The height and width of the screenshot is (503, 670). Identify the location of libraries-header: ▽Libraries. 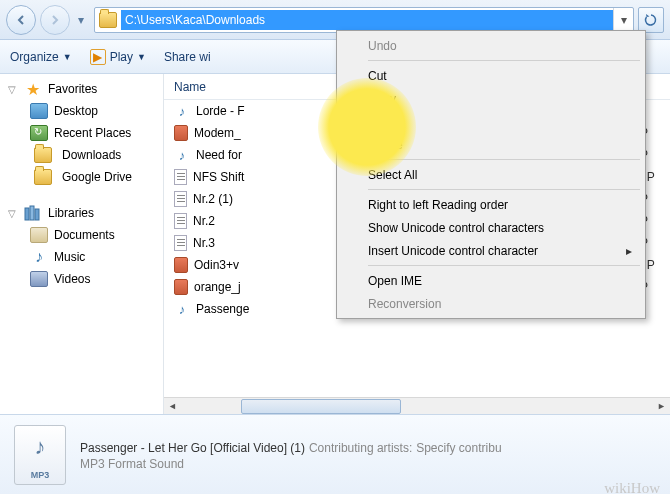
(82, 213).